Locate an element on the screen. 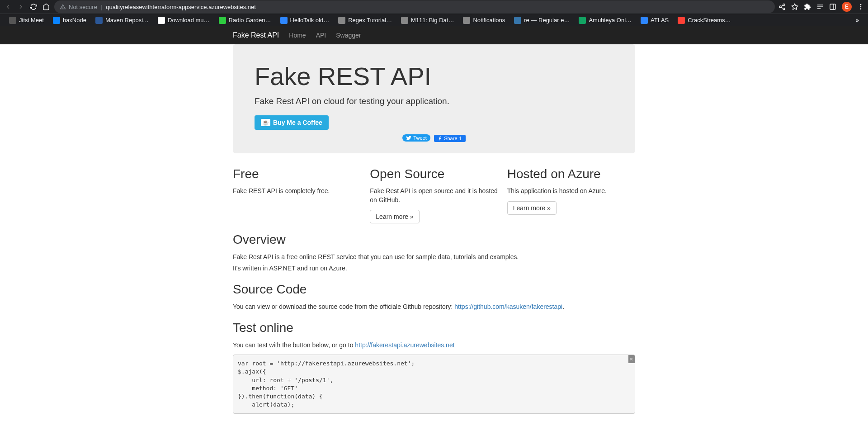  back-button is located at coordinates (8, 7).